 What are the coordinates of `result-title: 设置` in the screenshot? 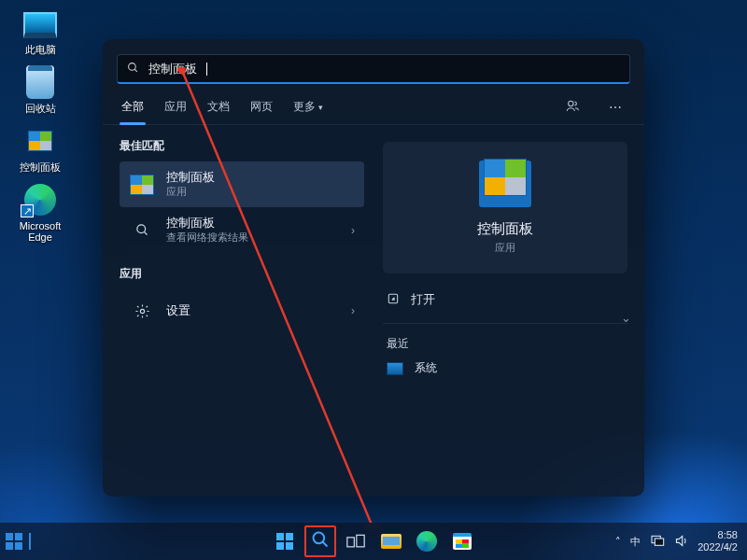 It's located at (178, 312).